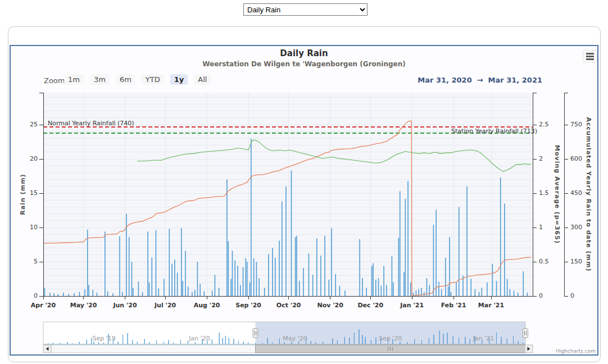 Image resolution: width=608 pixels, height=364 pixels. What do you see at coordinates (544, 262) in the screenshot?
I see `y-ma-label: 0.5` at bounding box center [544, 262].